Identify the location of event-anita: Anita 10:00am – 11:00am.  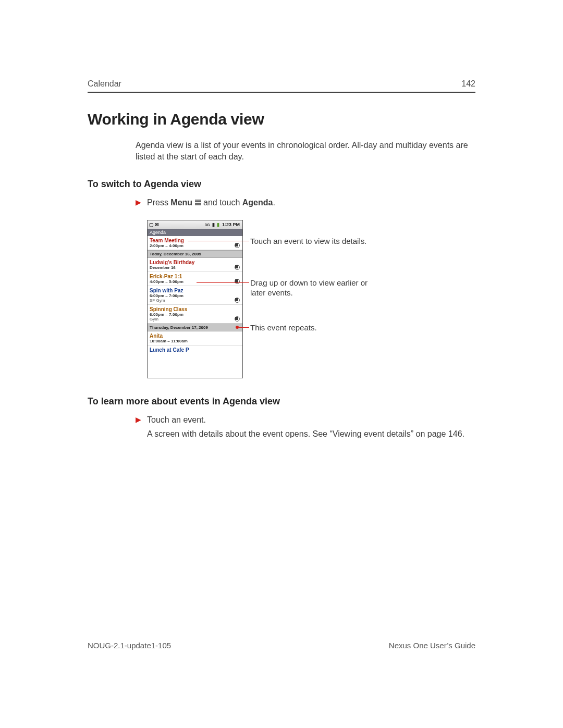
(195, 339).